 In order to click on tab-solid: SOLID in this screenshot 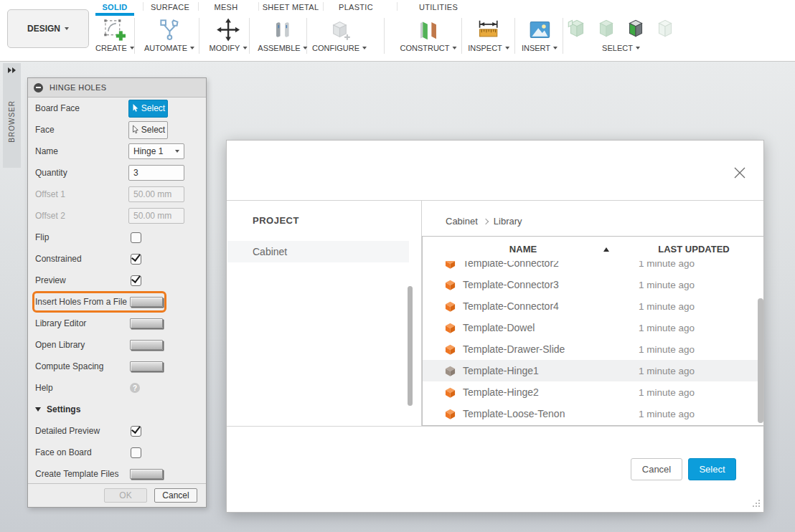, I will do `click(115, 7)`.